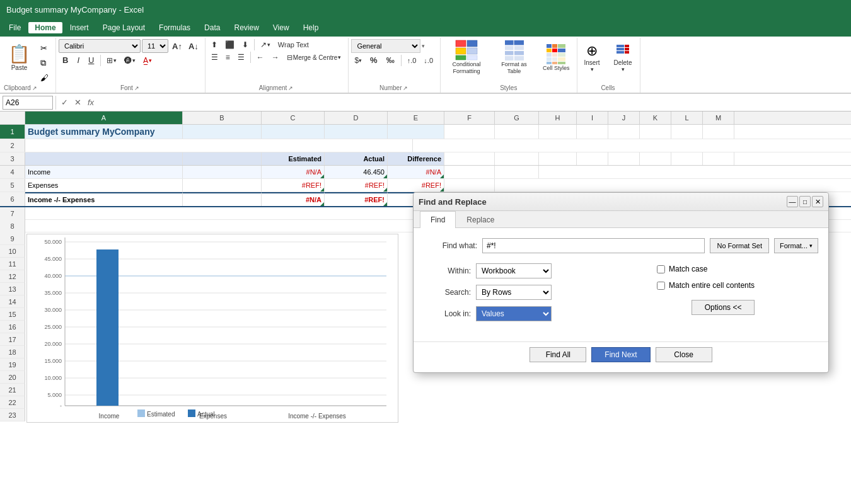 This screenshot has height=504, width=851. What do you see at coordinates (293, 159) in the screenshot?
I see `cell-c3: Estimated` at bounding box center [293, 159].